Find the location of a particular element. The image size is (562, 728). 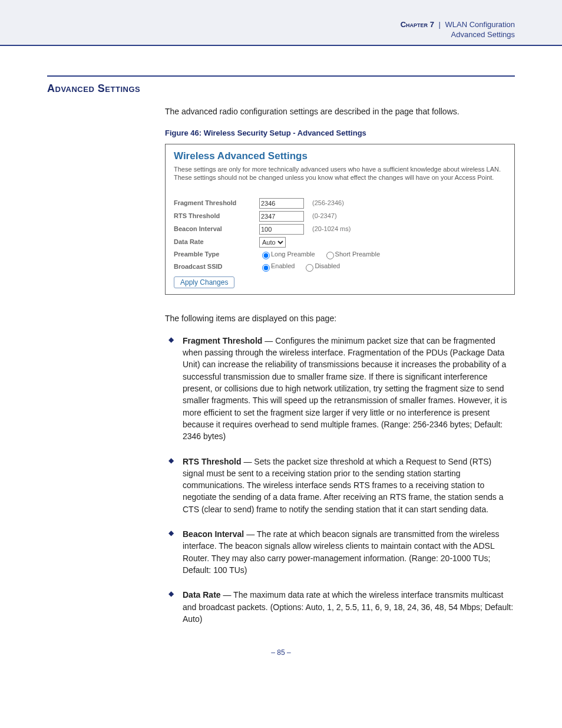

row-preamble-type: Preamble Type Long Preamble Short Preamb… is located at coordinates (340, 255).